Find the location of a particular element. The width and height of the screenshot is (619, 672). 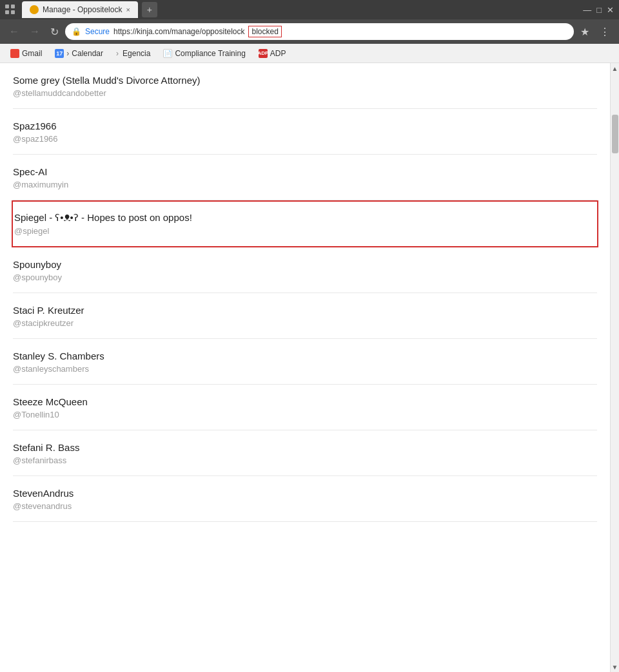

chrome-menu-button: ⋮ is located at coordinates (605, 32).